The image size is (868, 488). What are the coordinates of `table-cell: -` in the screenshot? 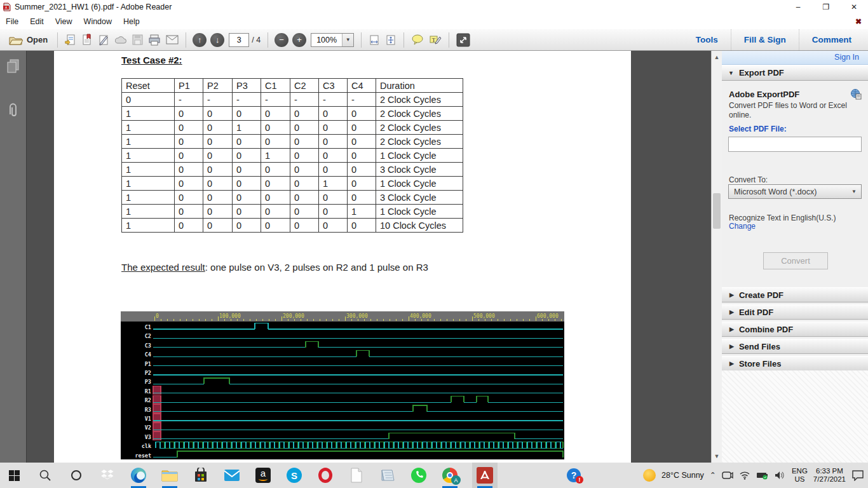 It's located at (305, 100).